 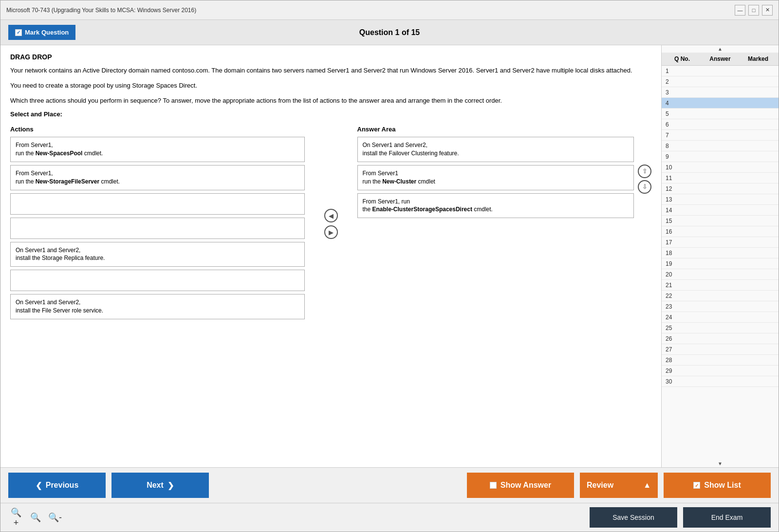 I want to click on right-panel-row: 21, so click(x=720, y=285).